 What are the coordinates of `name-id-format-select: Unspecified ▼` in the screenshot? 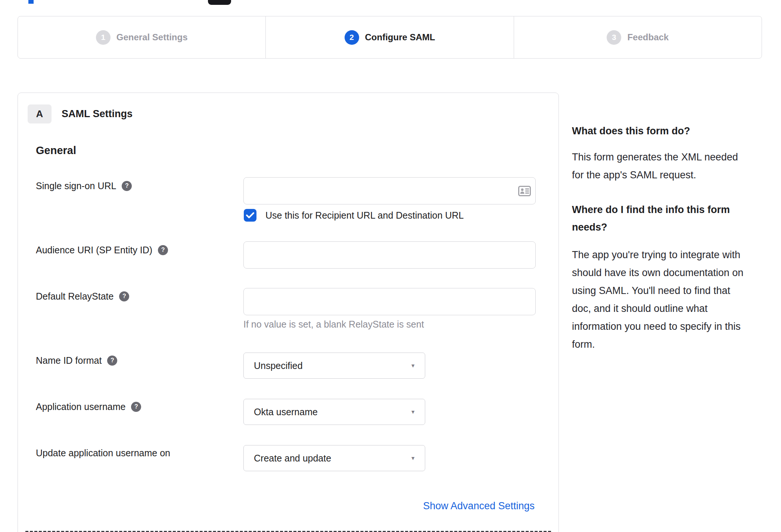 It's located at (335, 366).